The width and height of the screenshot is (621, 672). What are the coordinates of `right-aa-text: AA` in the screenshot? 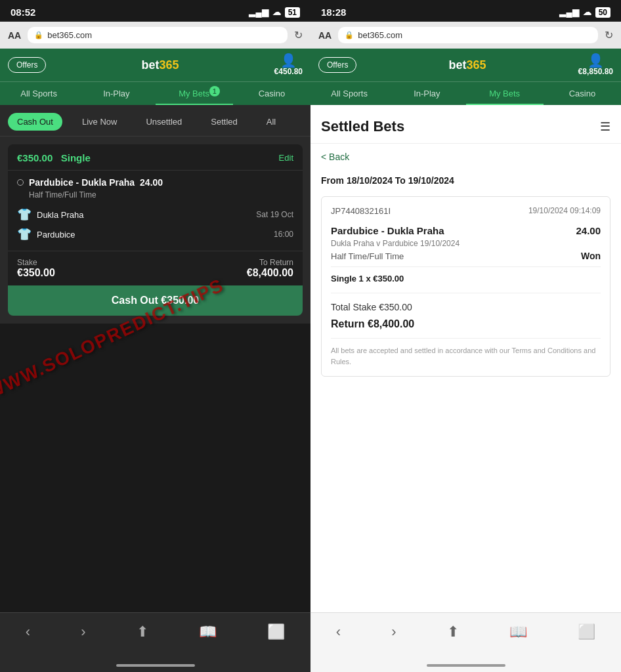 It's located at (325, 35).